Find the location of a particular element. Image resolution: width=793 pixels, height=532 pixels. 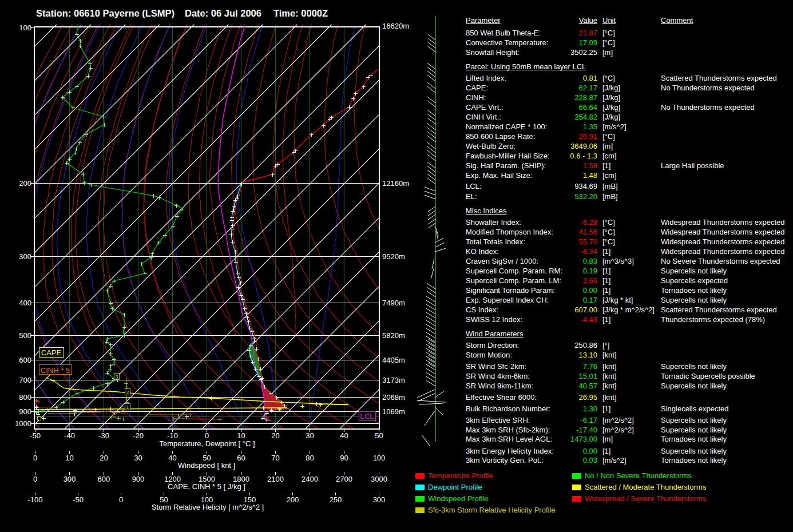

svg-text: 600 is located at coordinates (104, 479).